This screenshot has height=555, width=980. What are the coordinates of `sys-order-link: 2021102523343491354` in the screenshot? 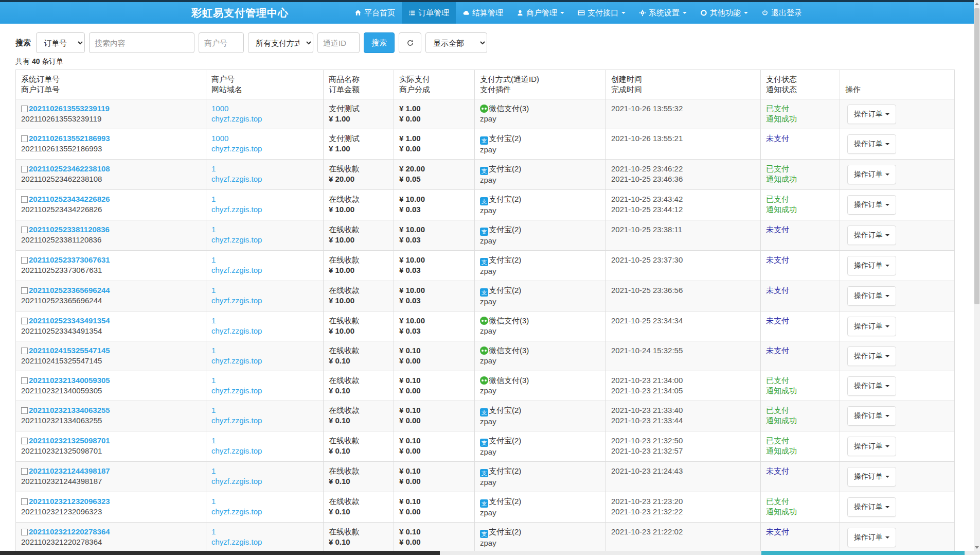 It's located at (69, 320).